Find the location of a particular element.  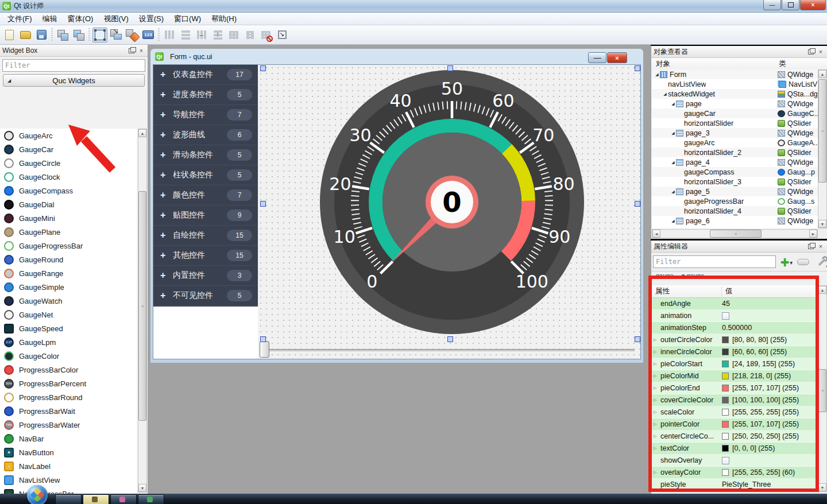

property-filter-input is located at coordinates (714, 262).